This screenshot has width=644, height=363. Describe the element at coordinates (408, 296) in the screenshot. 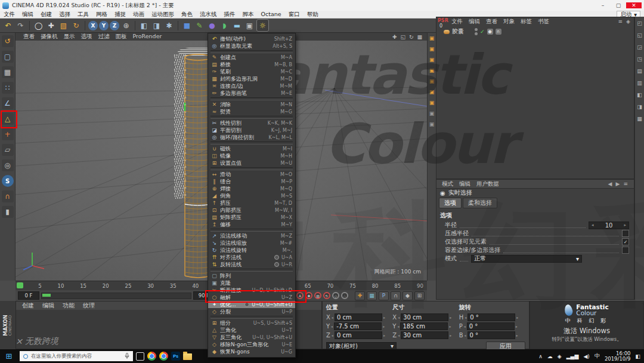

I see `timeline-tool-icon: ◆` at that location.